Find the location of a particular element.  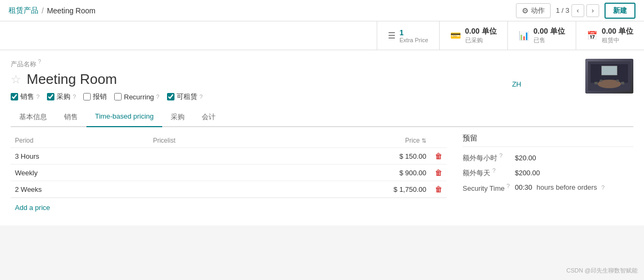

product-name-help: ? is located at coordinates (39, 62).